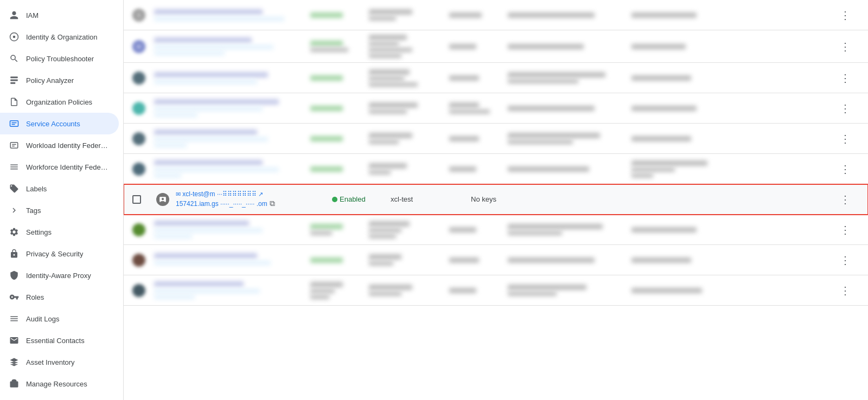 This screenshot has height=400, width=868. Describe the element at coordinates (60, 15) in the screenshot. I see `sidebar-item-iam: IAM` at that location.